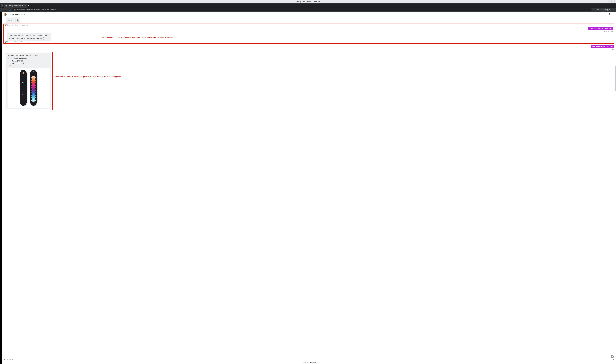  I want to click on bot-message-bubble: Please enter your information in the pop…, so click(29, 37).